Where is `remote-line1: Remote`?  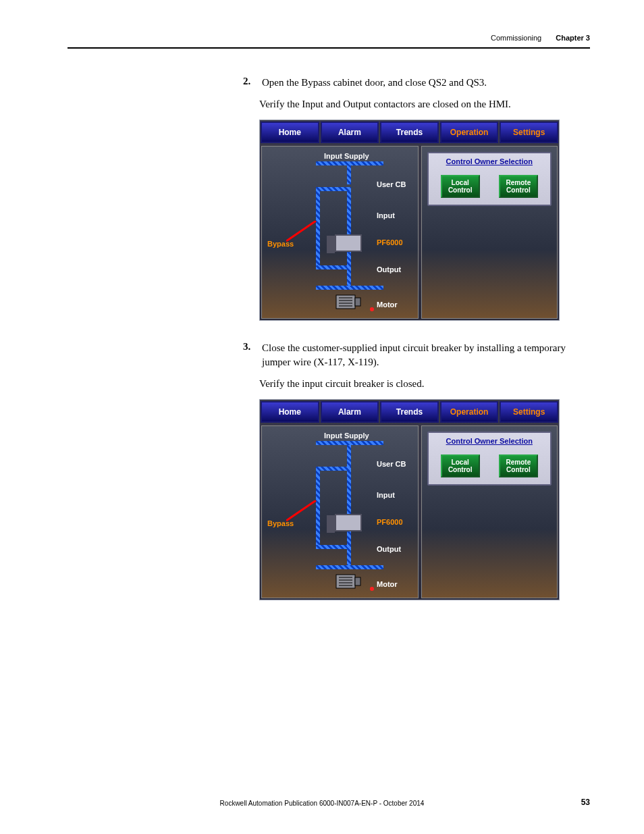
remote-line1: Remote is located at coordinates (518, 182).